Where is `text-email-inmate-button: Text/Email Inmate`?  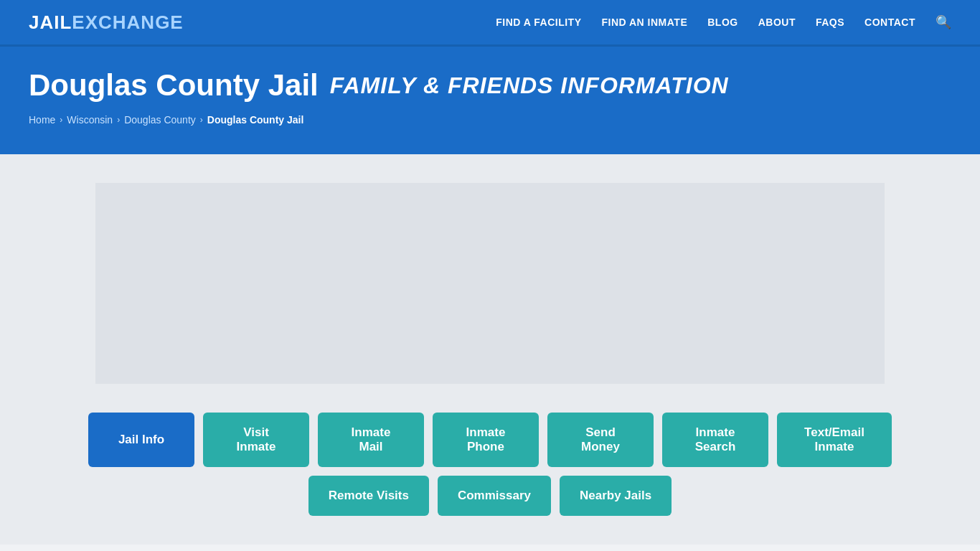
text-email-inmate-button: Text/Email Inmate is located at coordinates (834, 440).